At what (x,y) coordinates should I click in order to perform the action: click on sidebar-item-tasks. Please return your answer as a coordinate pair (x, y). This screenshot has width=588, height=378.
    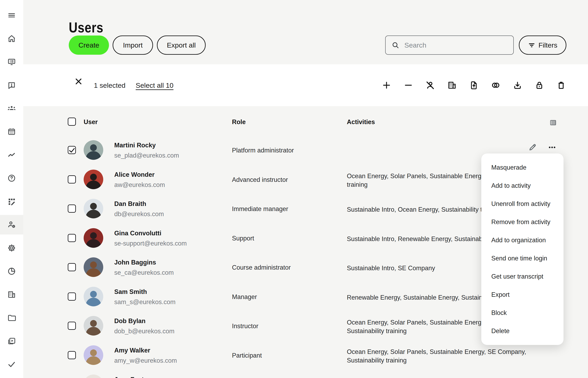
    Looking at the image, I should click on (12, 364).